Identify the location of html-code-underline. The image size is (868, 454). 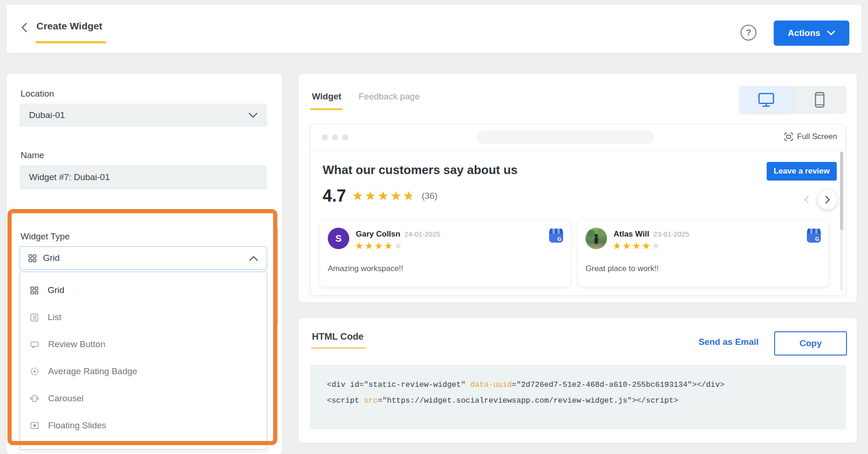
(339, 348).